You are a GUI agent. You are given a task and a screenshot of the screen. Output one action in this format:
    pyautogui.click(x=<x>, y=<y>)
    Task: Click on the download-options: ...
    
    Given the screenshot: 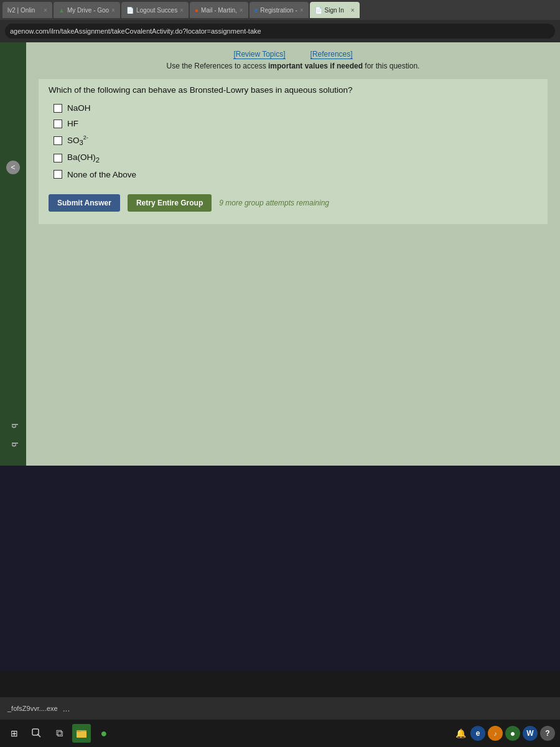 What is the action you would take?
    pyautogui.click(x=67, y=708)
    